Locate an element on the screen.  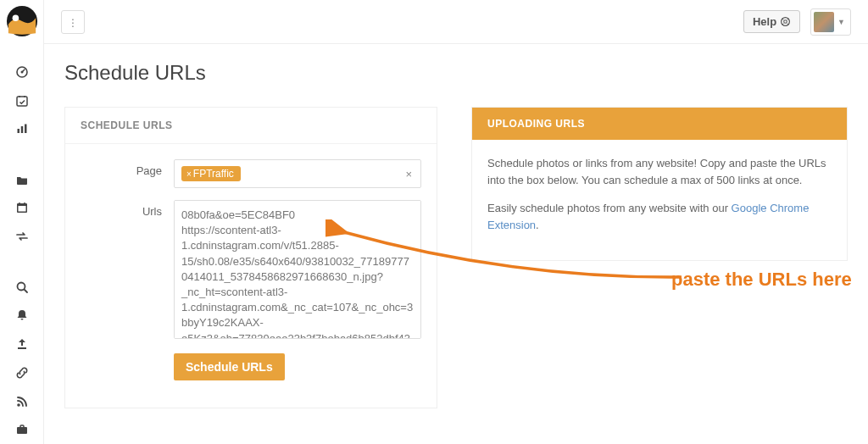
info-paragraph-2: Easily schedule photos from any website … is located at coordinates (659, 217).